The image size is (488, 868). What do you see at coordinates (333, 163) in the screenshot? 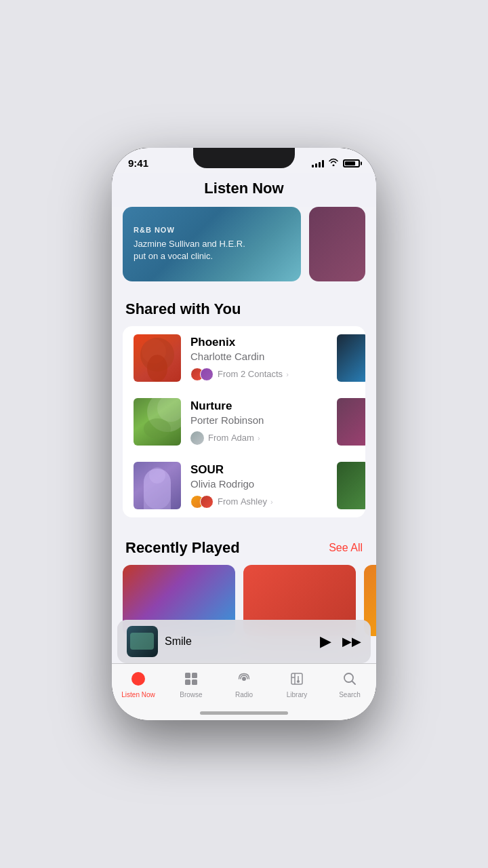
I see `wifi-icon` at bounding box center [333, 163].